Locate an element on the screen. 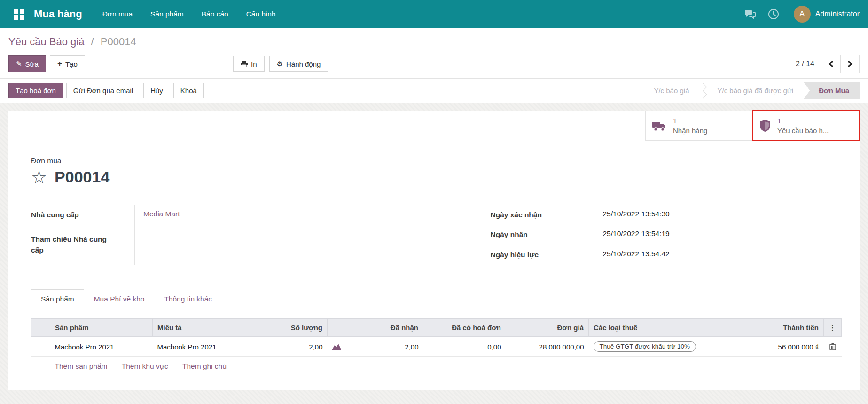  warranty-count: 1 is located at coordinates (803, 121).